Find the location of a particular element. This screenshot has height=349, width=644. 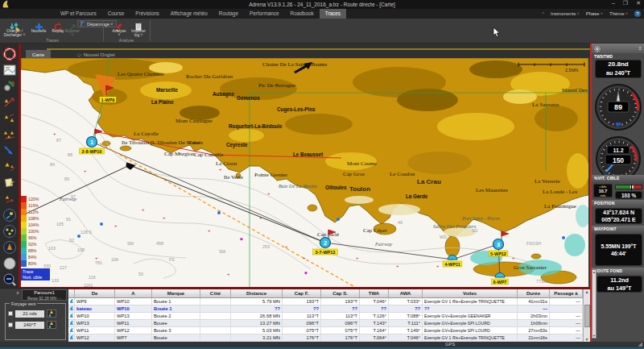

tab-previsions: Prévisions is located at coordinates (147, 14).